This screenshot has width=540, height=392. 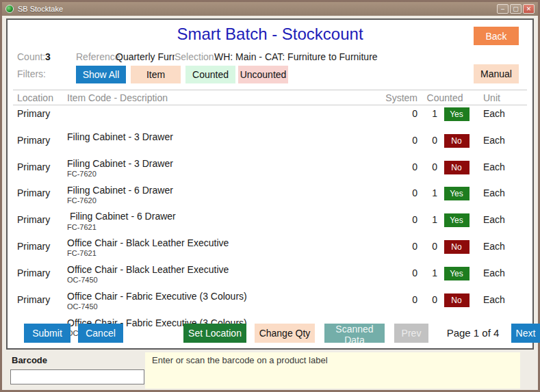 What do you see at coordinates (296, 57) in the screenshot?
I see `selection-value: WH: Main - CAT: Furniture to Furniture` at bounding box center [296, 57].